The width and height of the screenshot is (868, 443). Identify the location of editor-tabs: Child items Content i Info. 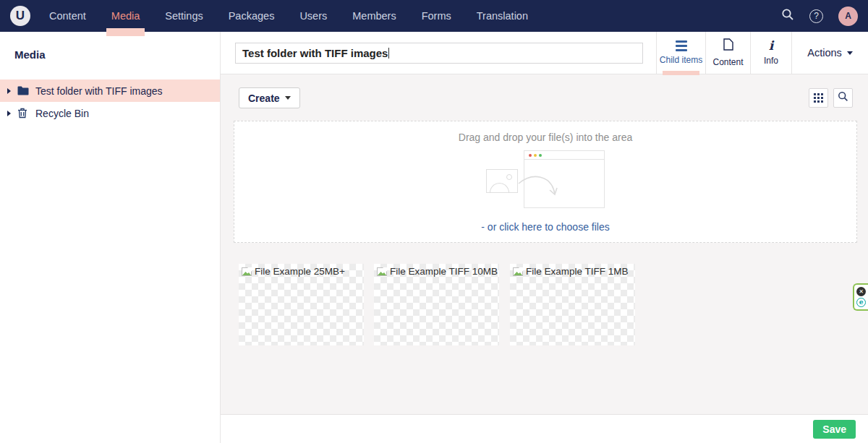
(724, 53).